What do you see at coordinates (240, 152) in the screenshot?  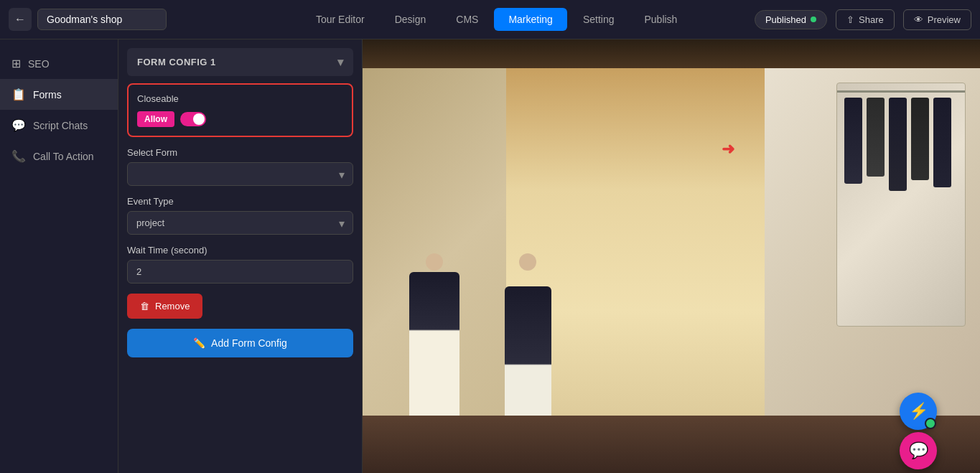 I see `select-form-label: Select Form` at bounding box center [240, 152].